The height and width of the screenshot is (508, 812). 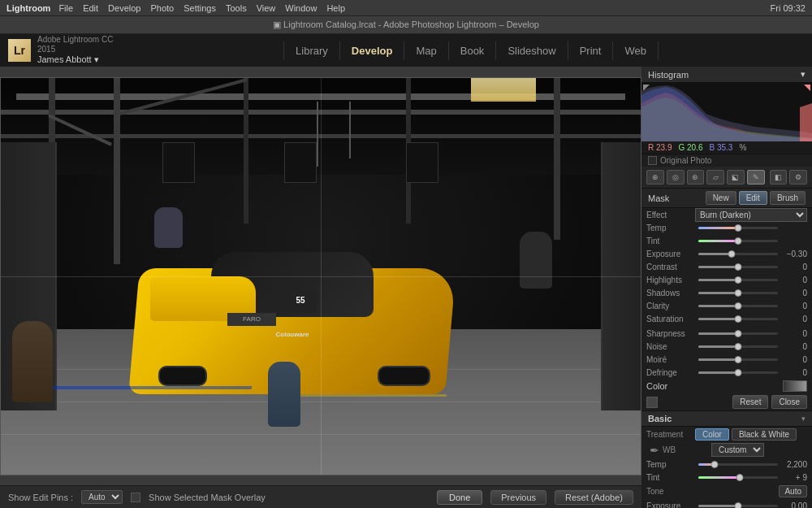 I want to click on exposure-slider, so click(x=738, y=254).